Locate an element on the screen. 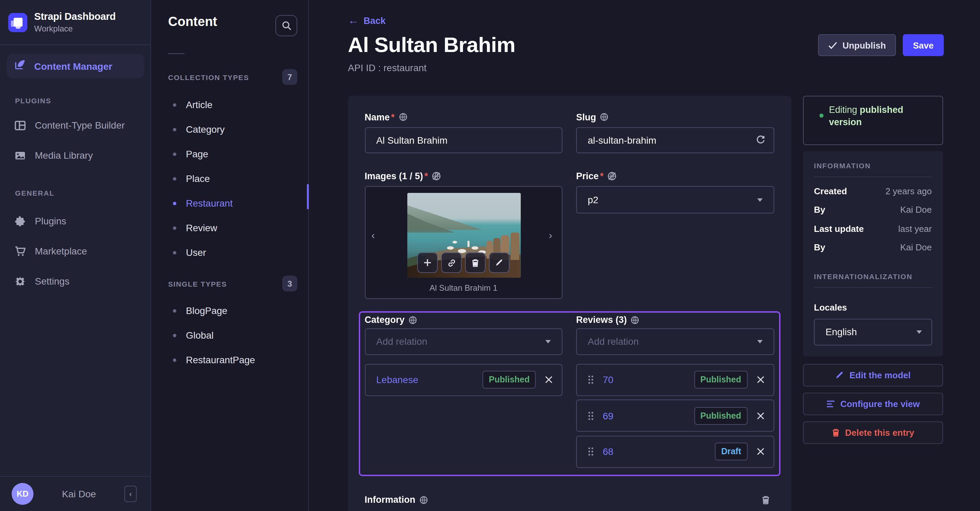 The height and width of the screenshot is (511, 980). sidebar-item-media-library: Media Library is located at coordinates (75, 155).